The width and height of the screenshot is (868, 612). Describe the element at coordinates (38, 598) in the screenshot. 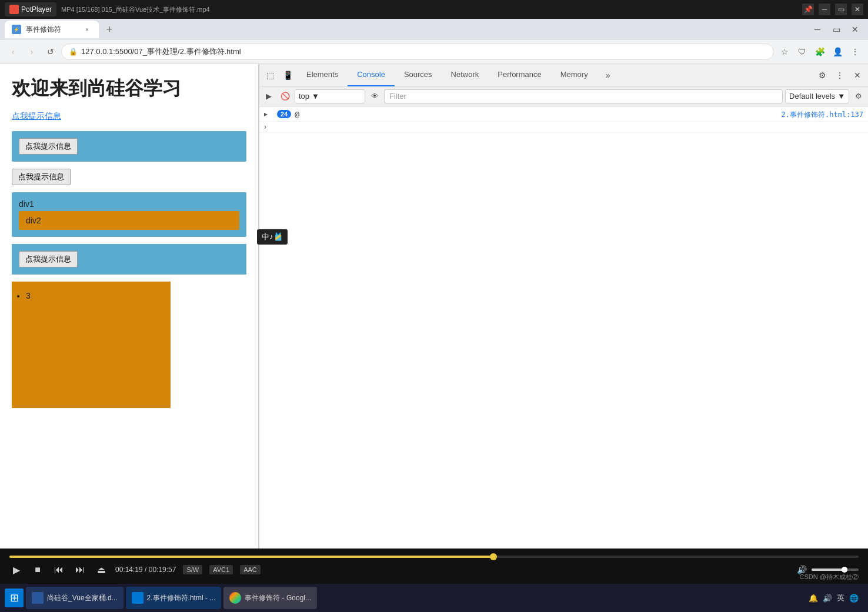

I see `word-icon` at that location.